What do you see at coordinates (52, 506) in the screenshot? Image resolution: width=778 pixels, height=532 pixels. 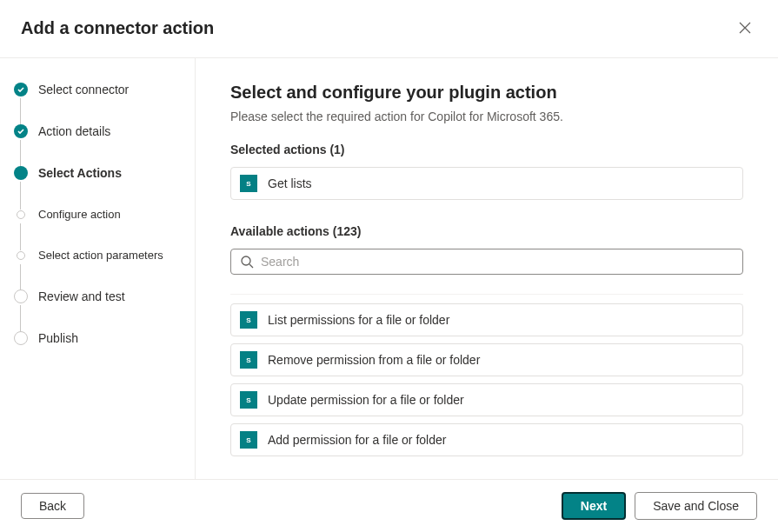 I see `back-button: Back` at bounding box center [52, 506].